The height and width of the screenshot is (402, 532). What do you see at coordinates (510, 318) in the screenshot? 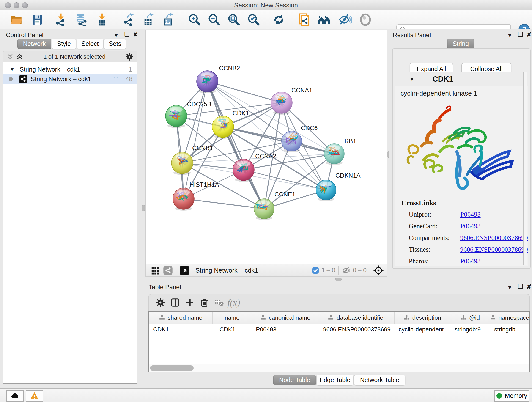
I see `column-header-namespace: namespace` at bounding box center [510, 318].